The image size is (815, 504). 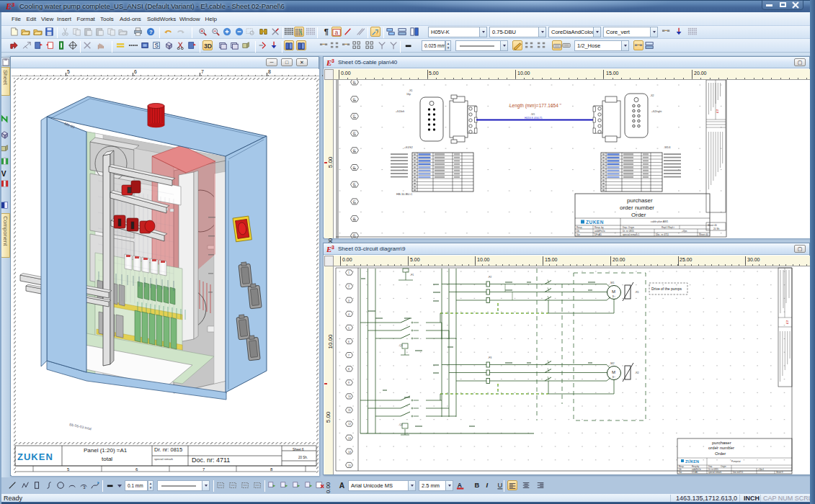 I want to click on svg-text: Pumpstat, so click(x=736, y=462).